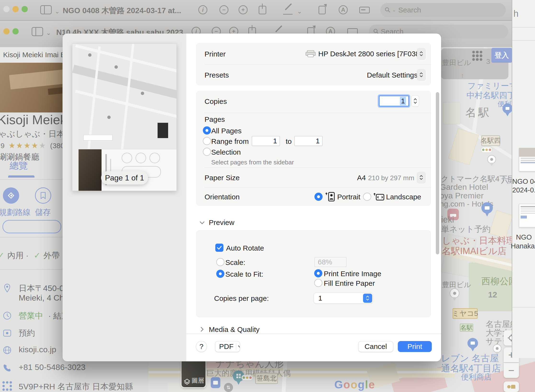  I want to click on map-label: oya Premier, so click(462, 196).